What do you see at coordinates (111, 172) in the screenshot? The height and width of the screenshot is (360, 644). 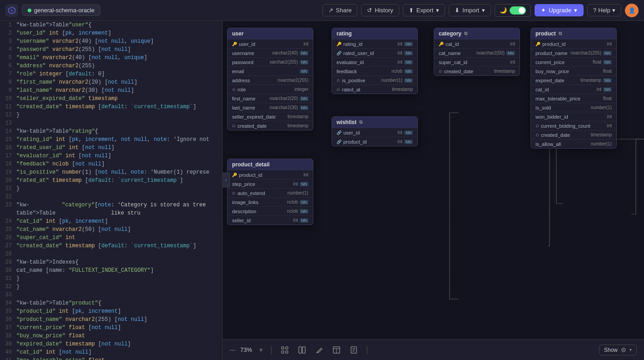 I see `code-line: 19 "is_positive" number(1) [not null, no…` at bounding box center [111, 172].